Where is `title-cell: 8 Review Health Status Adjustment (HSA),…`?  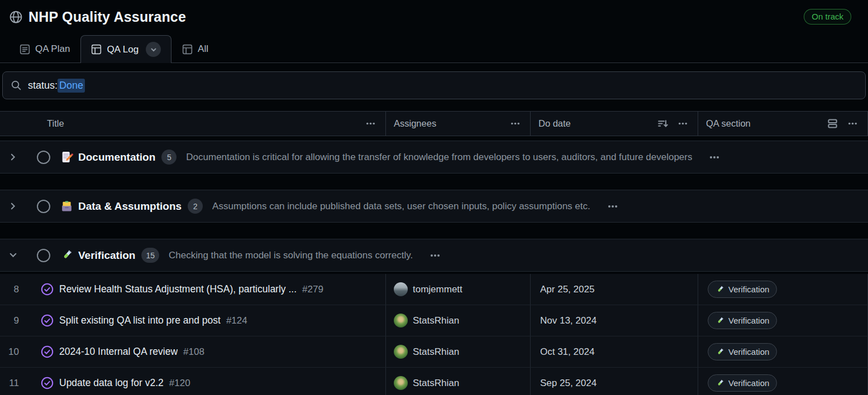 title-cell: 8 Review Health Status Adjustment (HSA),… is located at coordinates (193, 289).